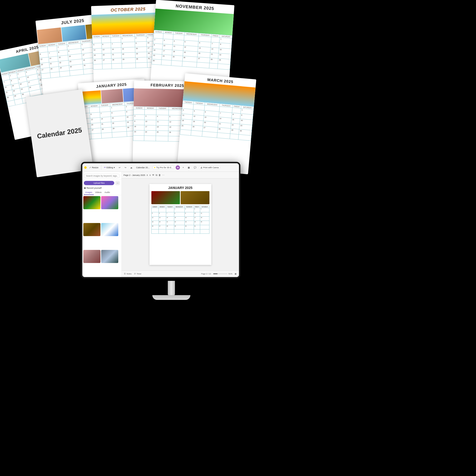 Image resolution: width=476 pixels, height=476 pixels. Describe the element at coordinates (92, 230) in the screenshot. I see `thumbnail-dog` at that location.